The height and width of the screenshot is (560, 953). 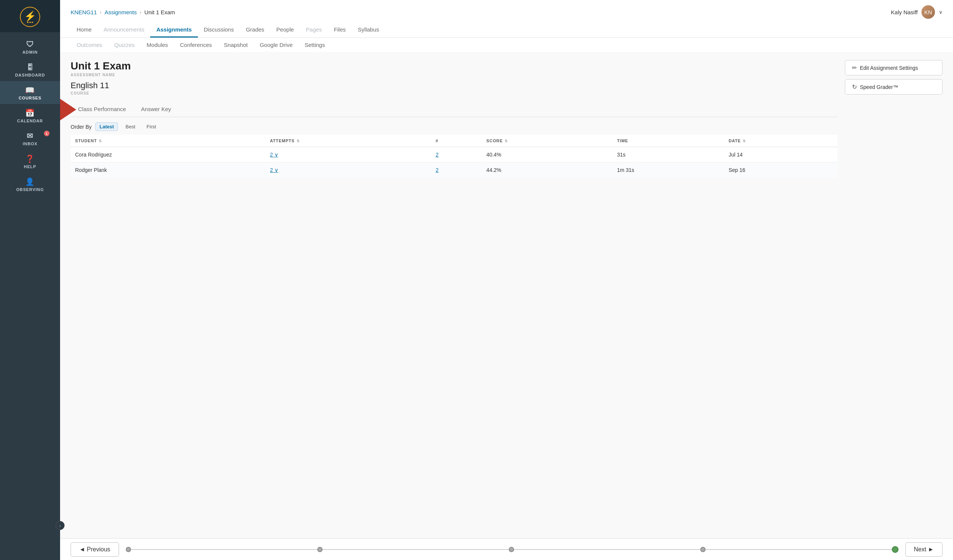 What do you see at coordinates (668, 141) in the screenshot?
I see `col-header-time: TIME` at bounding box center [668, 141].